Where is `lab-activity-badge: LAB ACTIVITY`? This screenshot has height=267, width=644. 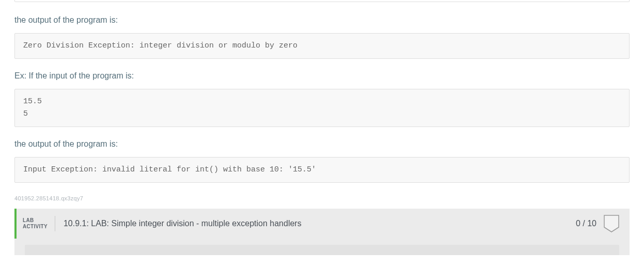
lab-activity-badge: LAB ACTIVITY is located at coordinates (36, 224).